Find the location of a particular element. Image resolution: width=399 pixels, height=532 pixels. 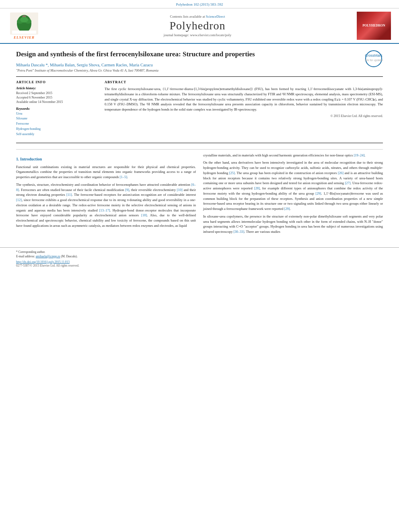

journal-homepage: journal homepage: www.elsevier.com/locat… is located at coordinates (197, 35).